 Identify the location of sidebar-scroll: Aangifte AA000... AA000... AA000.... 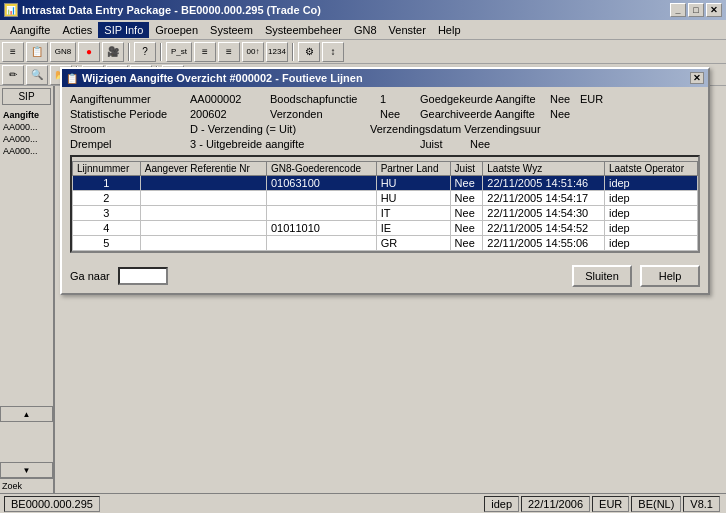
(26, 256).